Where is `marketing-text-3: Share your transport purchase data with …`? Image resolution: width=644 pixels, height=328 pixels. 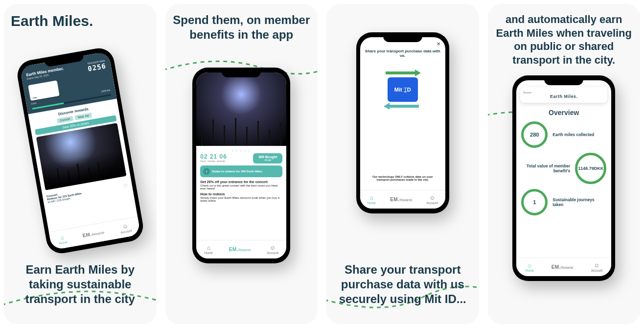 marketing-text-3: Share your transport purchase data with … is located at coordinates (403, 289).